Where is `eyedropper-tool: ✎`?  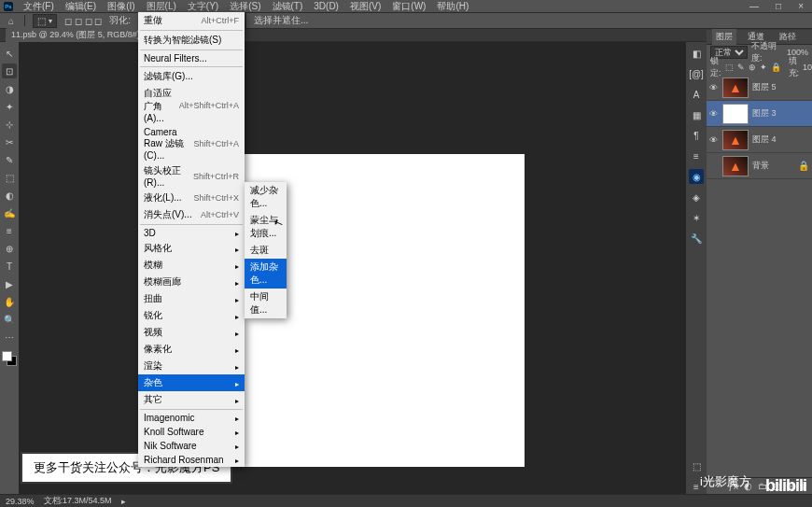
eyedropper-tool: ✎ is located at coordinates (9, 160).